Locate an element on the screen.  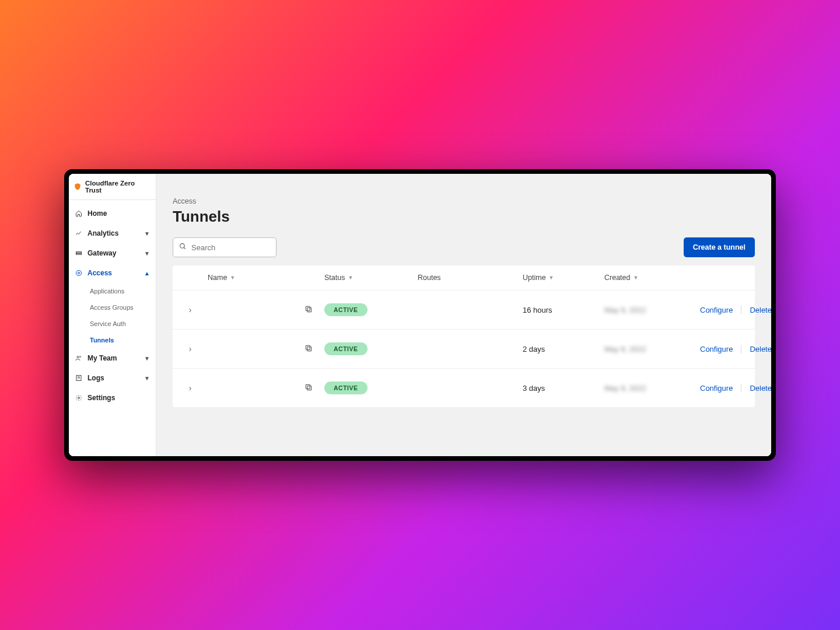
nav-logs: Logs ▼ is located at coordinates (112, 378).